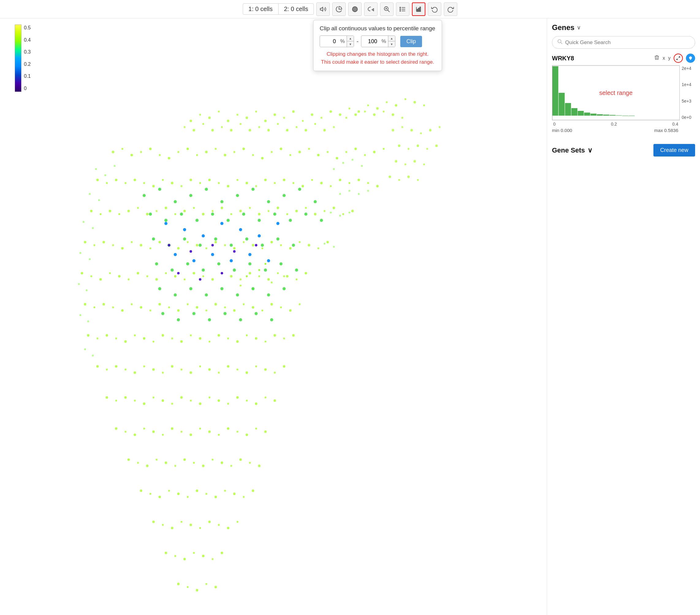 The height and width of the screenshot is (615, 700). Describe the element at coordinates (690, 58) in the screenshot. I see `gene-color-button` at that location.